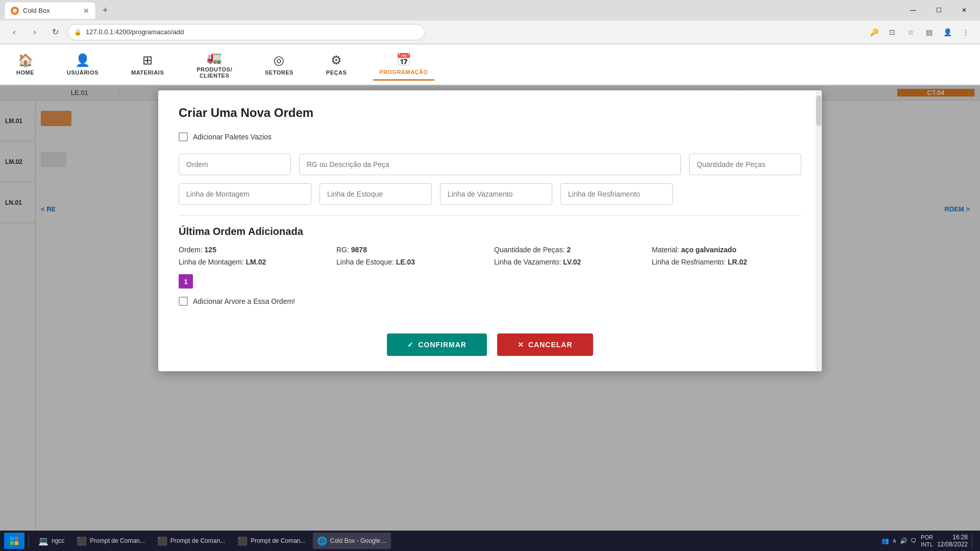 The image size is (980, 551). What do you see at coordinates (245, 194) in the screenshot?
I see `linha-montagem-input` at bounding box center [245, 194].